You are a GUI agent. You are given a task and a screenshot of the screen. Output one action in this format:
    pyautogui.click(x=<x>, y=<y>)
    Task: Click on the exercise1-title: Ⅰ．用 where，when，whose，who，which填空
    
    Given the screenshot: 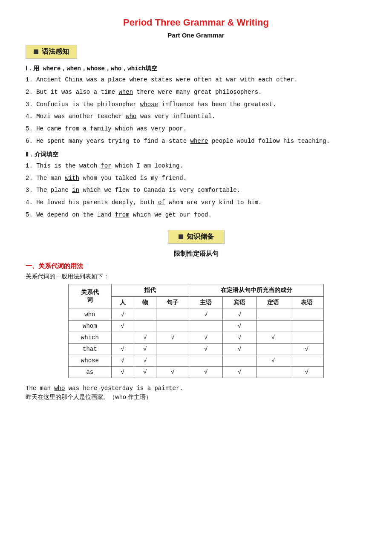 What is the action you would take?
    pyautogui.click(x=196, y=69)
    